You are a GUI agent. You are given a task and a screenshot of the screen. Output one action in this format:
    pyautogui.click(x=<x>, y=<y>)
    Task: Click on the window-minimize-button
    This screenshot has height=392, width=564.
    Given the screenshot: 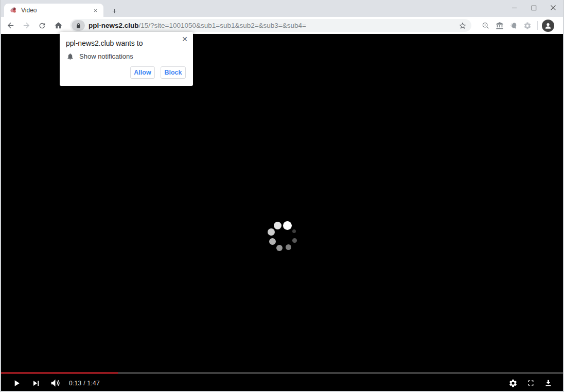 What is the action you would take?
    pyautogui.click(x=514, y=8)
    